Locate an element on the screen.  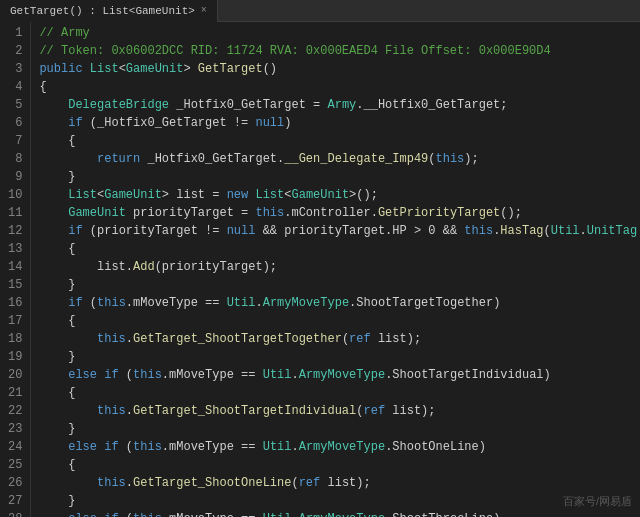
token-method: Add is located at coordinates (144, 267).